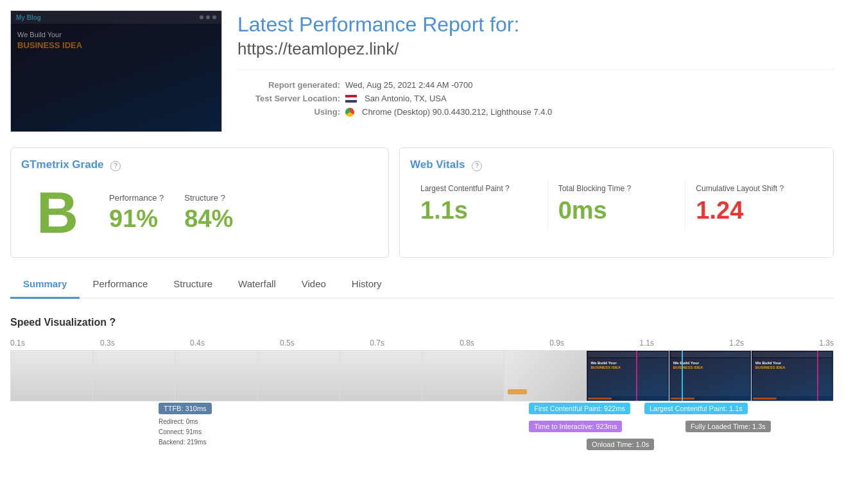 The image size is (844, 504). Describe the element at coordinates (289, 85) in the screenshot. I see `report-generated-label: Report generated:` at that location.